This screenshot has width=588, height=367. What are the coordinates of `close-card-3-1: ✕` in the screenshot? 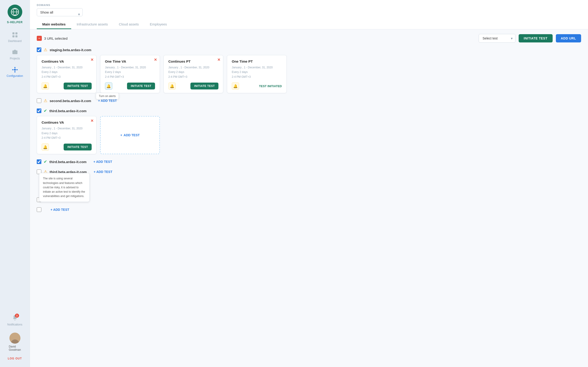 It's located at (92, 121).